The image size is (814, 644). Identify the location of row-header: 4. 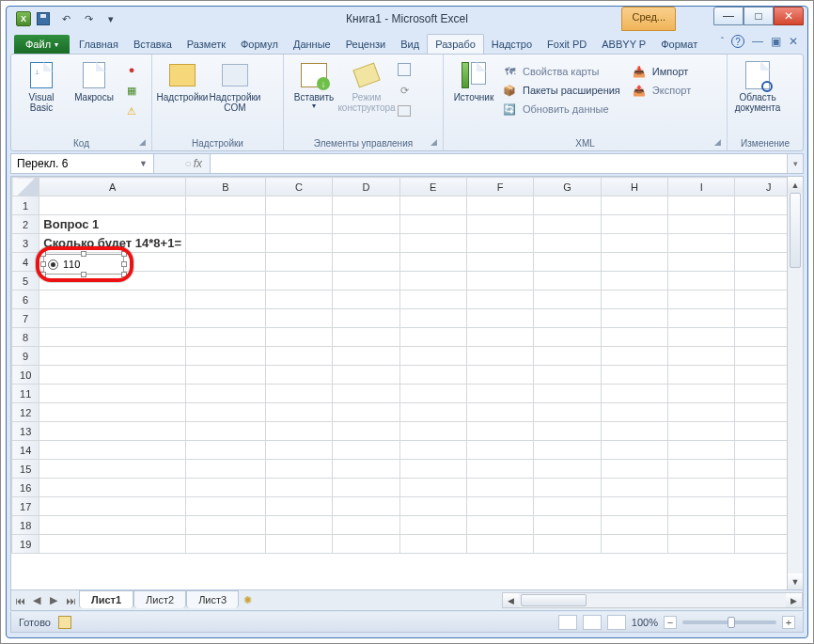
(26, 262).